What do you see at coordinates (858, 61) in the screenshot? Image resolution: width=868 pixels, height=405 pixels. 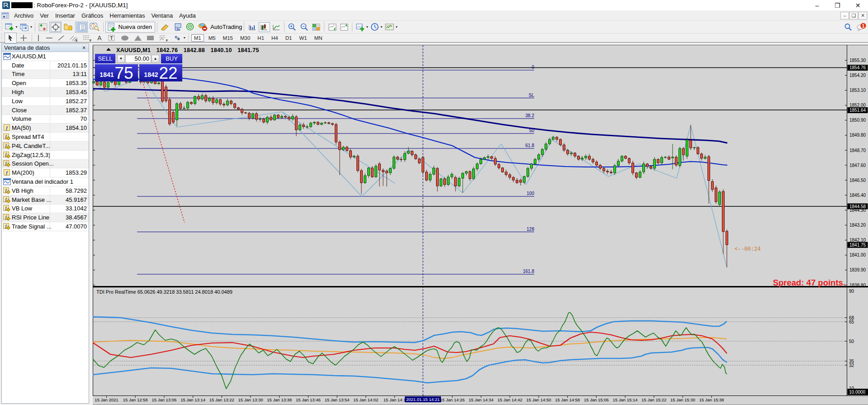 I see `svg-text: 1855.30` at bounding box center [858, 61].